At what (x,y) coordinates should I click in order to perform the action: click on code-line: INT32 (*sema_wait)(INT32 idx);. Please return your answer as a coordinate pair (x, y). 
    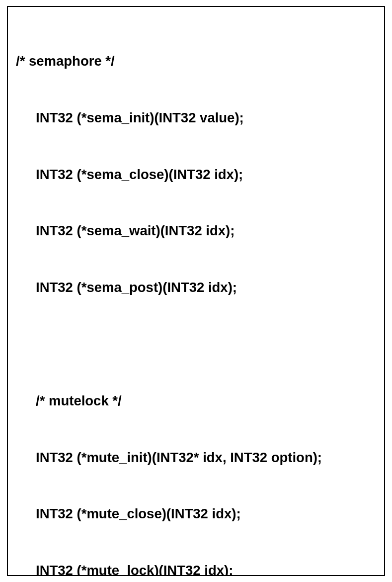
    Looking at the image, I should click on (194, 231).